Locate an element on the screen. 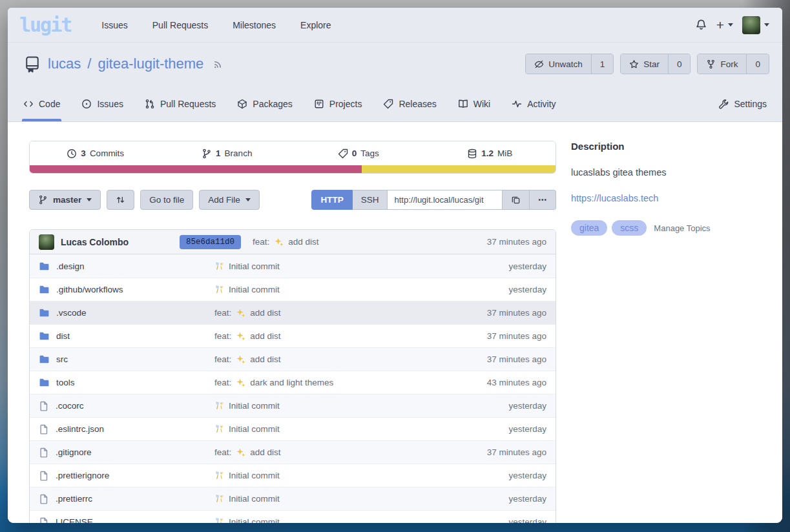 This screenshot has height=532, width=790. clock-icon is located at coordinates (72, 154).